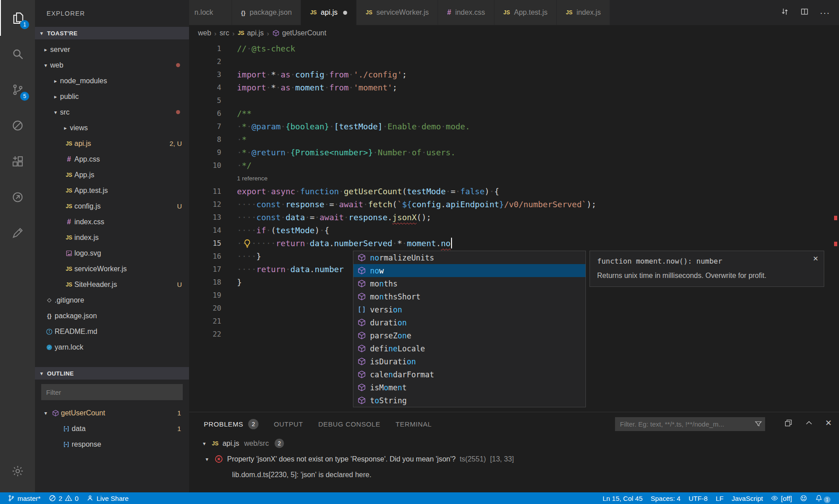 The image size is (839, 504). Describe the element at coordinates (747, 498) in the screenshot. I see `status-language-mode: JavaScript` at that location.